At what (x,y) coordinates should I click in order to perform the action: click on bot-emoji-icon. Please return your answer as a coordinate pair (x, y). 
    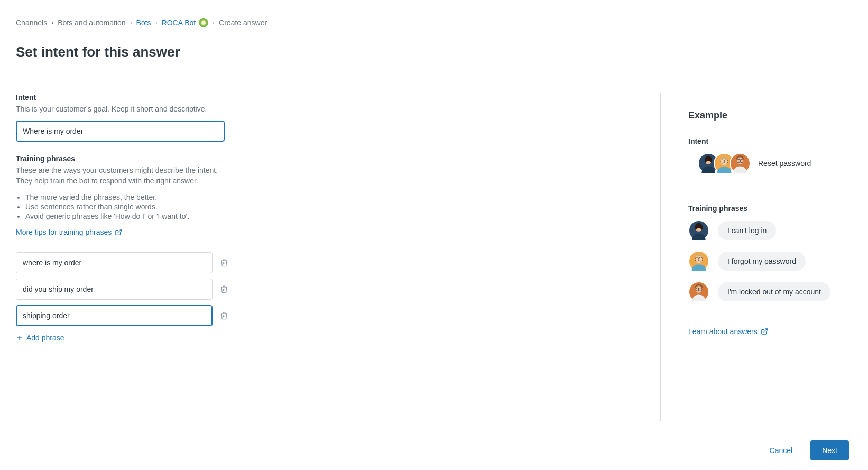
    Looking at the image, I should click on (204, 23).